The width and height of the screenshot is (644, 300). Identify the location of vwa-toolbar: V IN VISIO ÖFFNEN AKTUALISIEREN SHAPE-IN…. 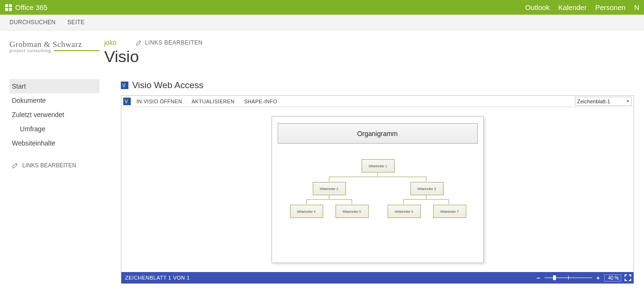
(377, 101).